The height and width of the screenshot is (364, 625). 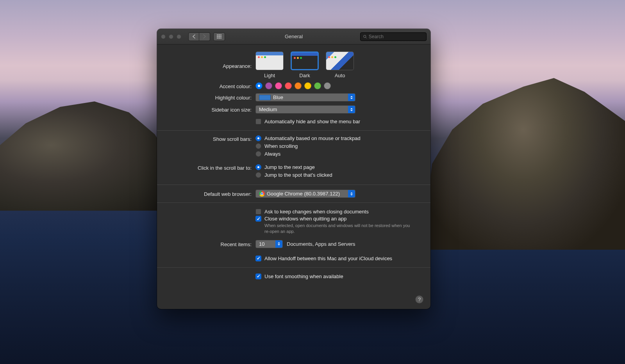 I want to click on window-title: General, so click(x=294, y=37).